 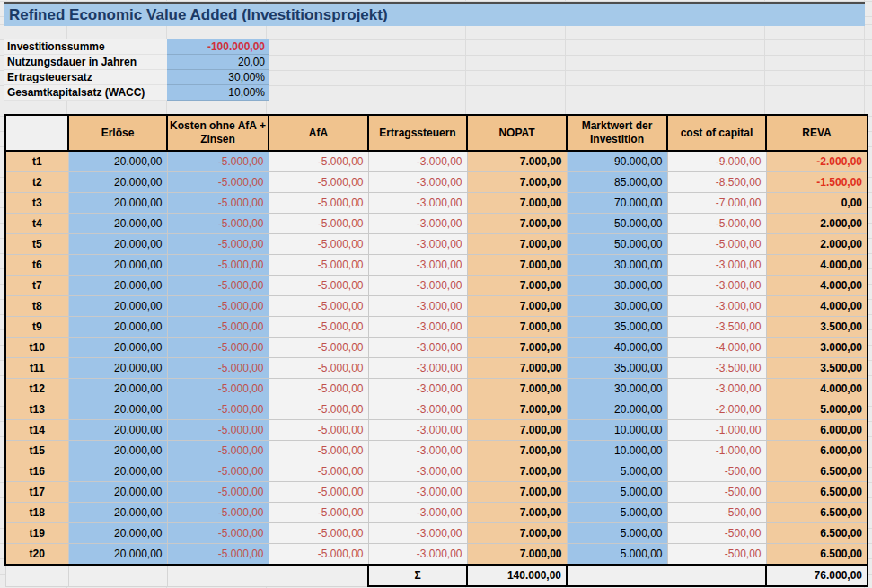 I want to click on column-header-nopat: NOPAT, so click(x=517, y=133).